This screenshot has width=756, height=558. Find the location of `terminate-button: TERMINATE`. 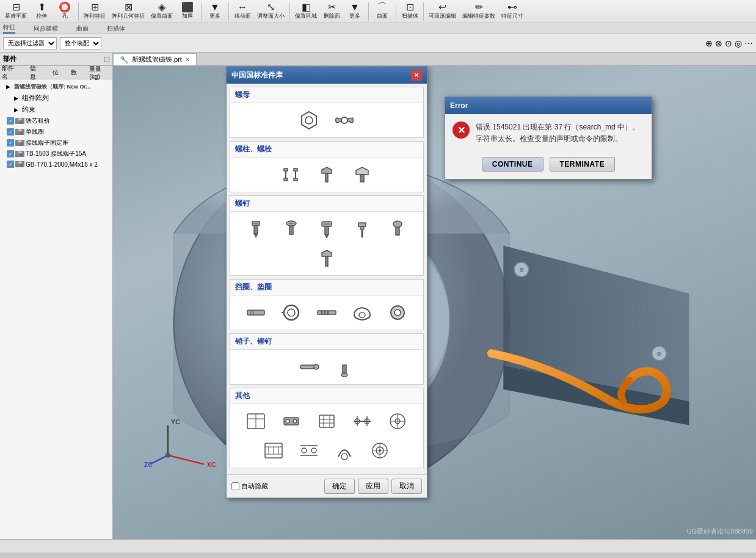

terminate-button: TERMINATE is located at coordinates (583, 164).